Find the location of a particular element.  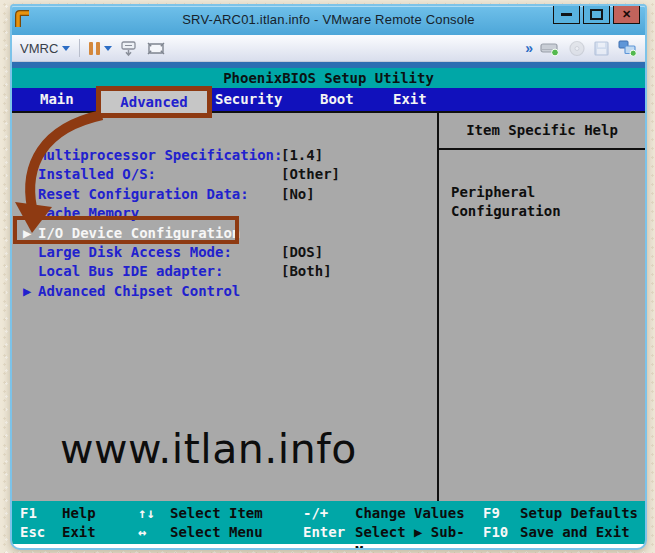

hint-change-values: Change Values is located at coordinates (419, 514).